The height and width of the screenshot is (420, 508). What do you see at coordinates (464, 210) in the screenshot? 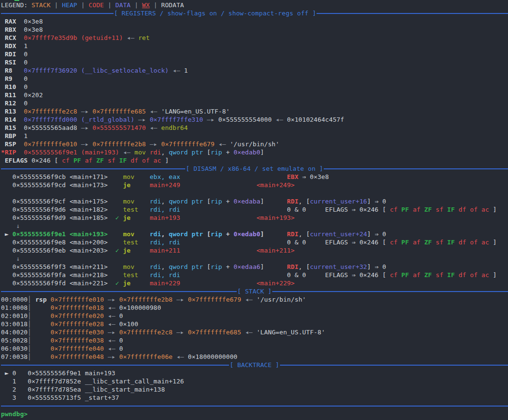
I see `text-segment: df` at bounding box center [464, 210].